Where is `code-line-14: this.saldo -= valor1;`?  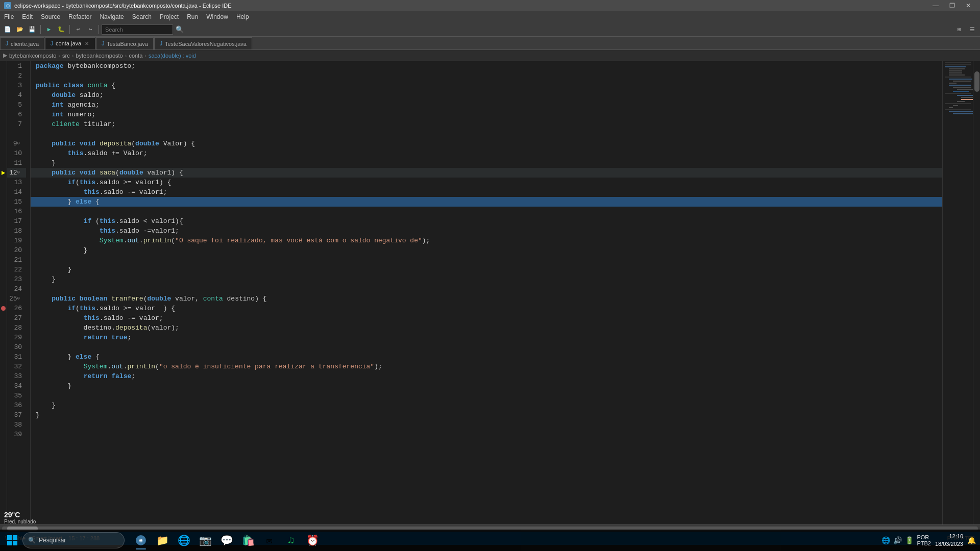
code-line-14: this.saldo -= valor1; is located at coordinates (486, 192).